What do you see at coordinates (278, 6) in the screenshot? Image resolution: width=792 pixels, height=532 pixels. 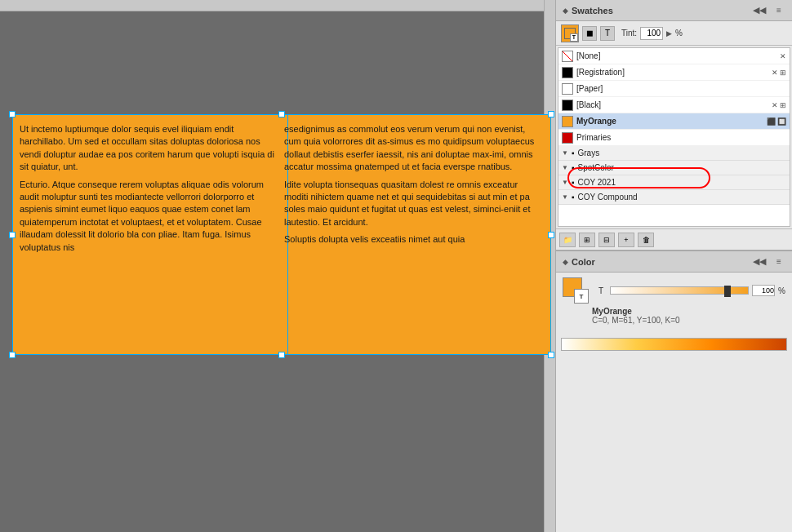 I see `horizontal-ruler` at bounding box center [278, 6].